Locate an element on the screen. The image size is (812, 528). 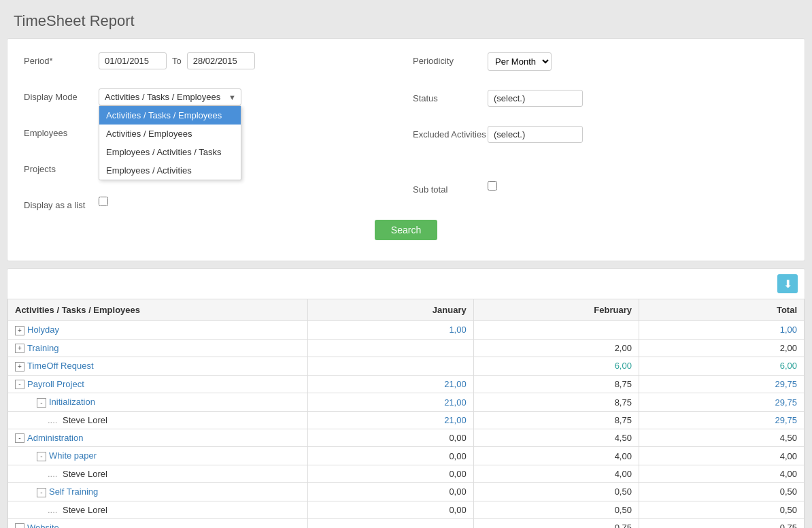
row-name: TimeOff Request is located at coordinates (61, 366).